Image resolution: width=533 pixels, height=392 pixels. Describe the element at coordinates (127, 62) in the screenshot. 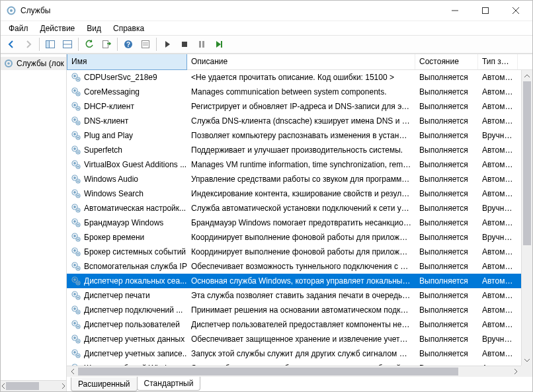

I see `column-header-name: Имя` at that location.